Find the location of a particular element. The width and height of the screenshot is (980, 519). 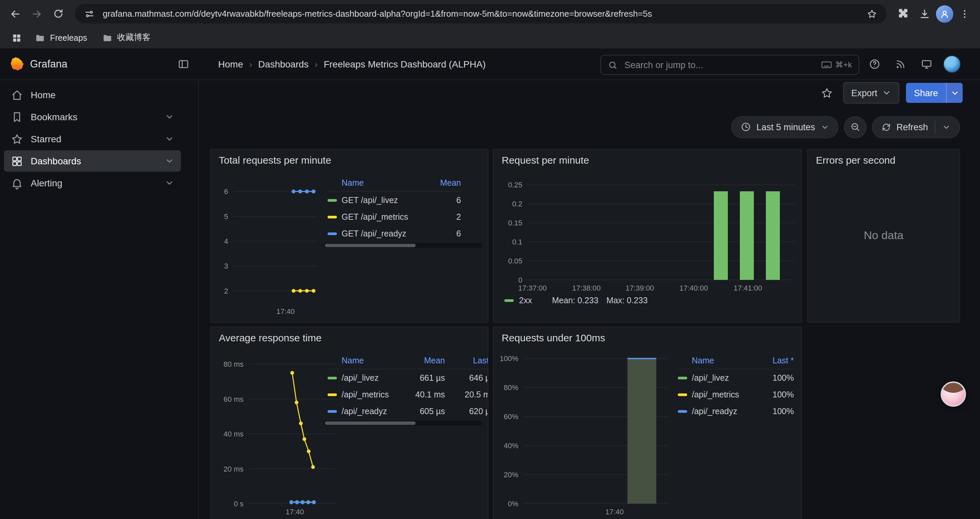

bookmark-freeleaps: Freeleaps is located at coordinates (61, 38).